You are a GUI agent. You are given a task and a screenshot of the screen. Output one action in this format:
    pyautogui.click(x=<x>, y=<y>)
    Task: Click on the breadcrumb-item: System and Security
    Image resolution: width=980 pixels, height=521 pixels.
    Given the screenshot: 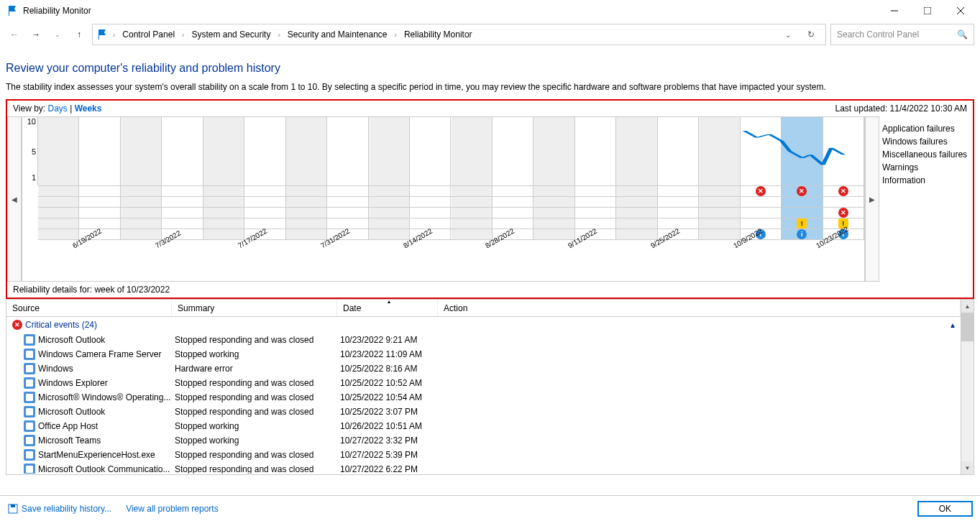 What is the action you would take?
    pyautogui.click(x=231, y=34)
    